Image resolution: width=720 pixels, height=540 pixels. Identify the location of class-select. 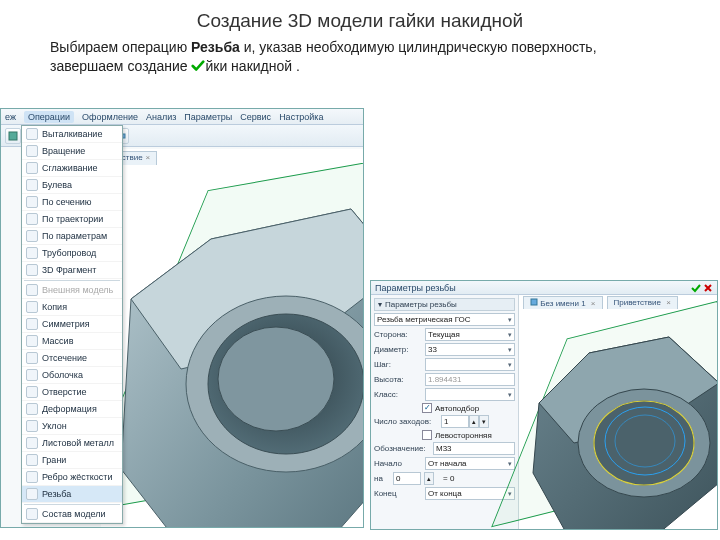
(470, 394).